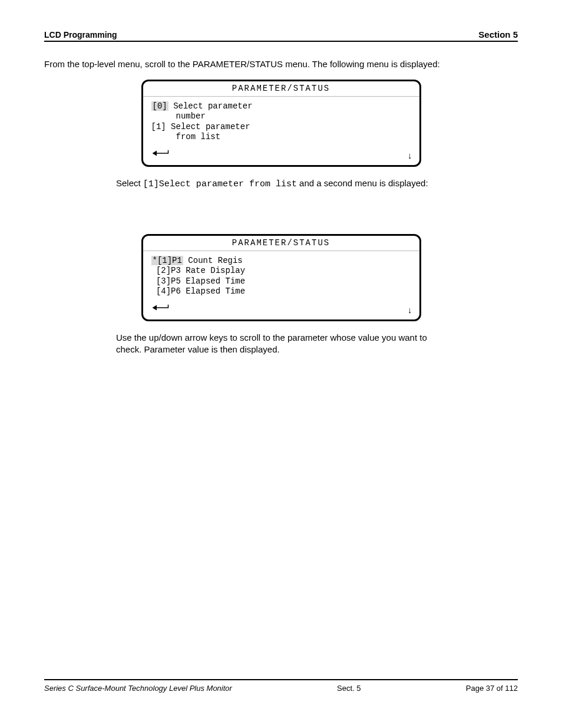 Image resolution: width=562 pixels, height=728 pixels. What do you see at coordinates (199, 281) in the screenshot?
I see `lcd-panel-2-line3: [3]P5 Elapsed Time` at bounding box center [199, 281].